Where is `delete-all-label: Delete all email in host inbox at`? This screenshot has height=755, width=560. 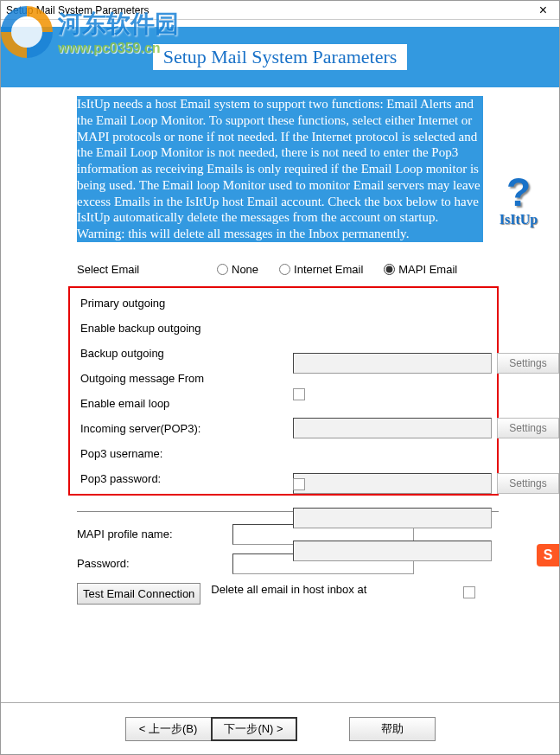 delete-all-label: Delete all email in host inbox at is located at coordinates (315, 590).